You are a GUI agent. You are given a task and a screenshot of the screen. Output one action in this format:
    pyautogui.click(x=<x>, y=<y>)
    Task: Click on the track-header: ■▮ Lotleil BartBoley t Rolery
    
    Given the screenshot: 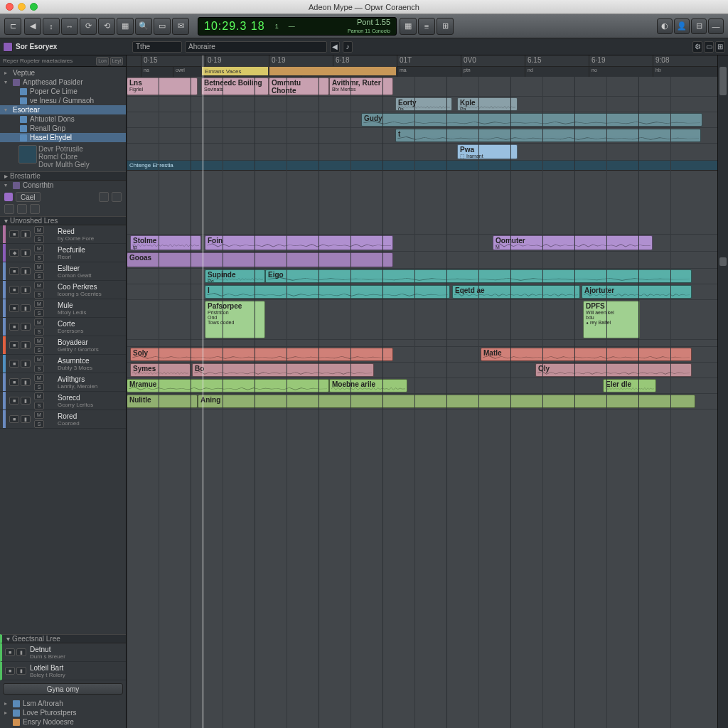 What is the action you would take?
    pyautogui.click(x=63, y=671)
    